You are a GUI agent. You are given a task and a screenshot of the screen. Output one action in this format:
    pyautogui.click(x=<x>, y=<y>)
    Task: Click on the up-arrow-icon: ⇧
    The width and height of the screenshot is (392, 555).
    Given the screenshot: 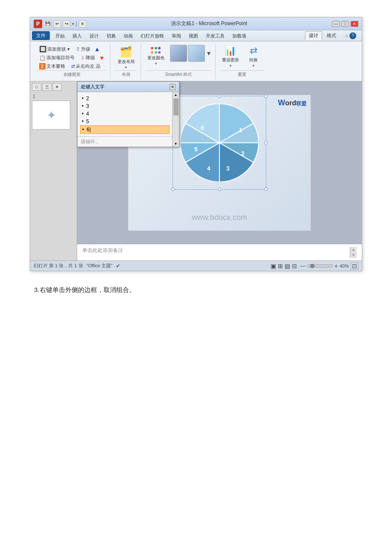 What is the action you would take?
    pyautogui.click(x=78, y=49)
    